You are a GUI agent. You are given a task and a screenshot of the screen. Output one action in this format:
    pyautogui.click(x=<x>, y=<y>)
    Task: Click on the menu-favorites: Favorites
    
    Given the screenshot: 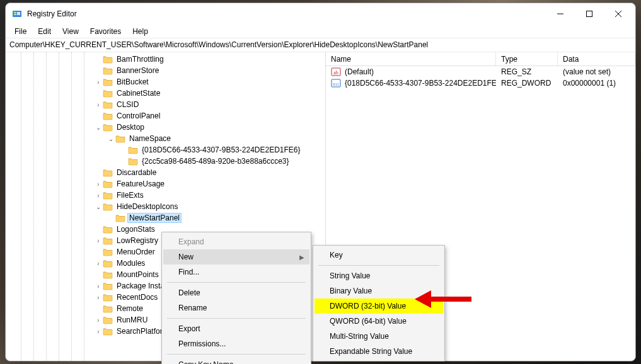 What is the action you would take?
    pyautogui.click(x=106, y=31)
    